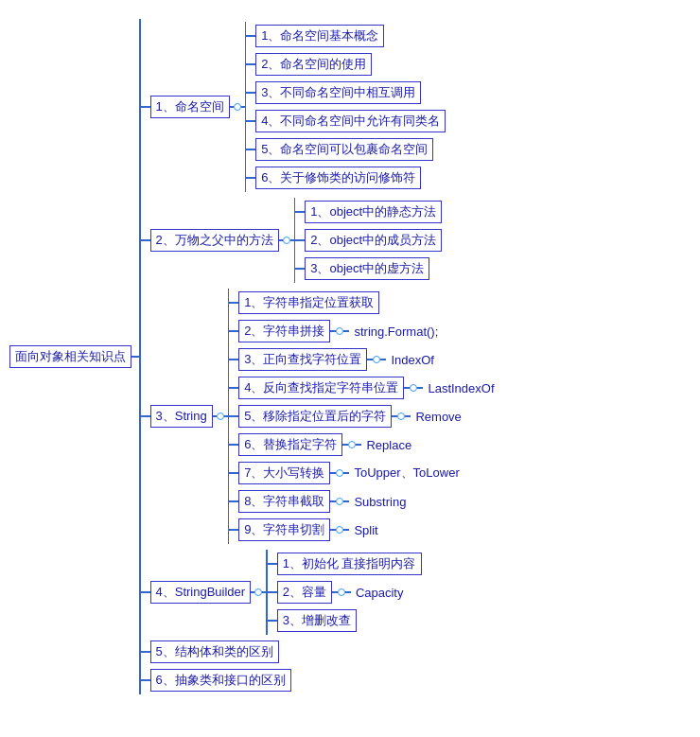 Image resolution: width=700 pixels, height=737 pixels. I want to click on child-row: 3、正向查找字符位置IndexOf, so click(363, 360).